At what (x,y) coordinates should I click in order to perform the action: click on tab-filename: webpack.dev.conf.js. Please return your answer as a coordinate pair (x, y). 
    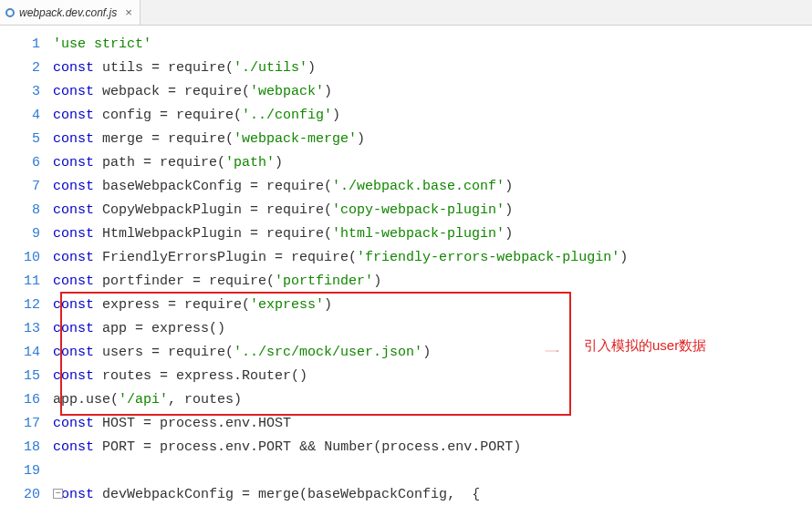
    Looking at the image, I should click on (68, 13).